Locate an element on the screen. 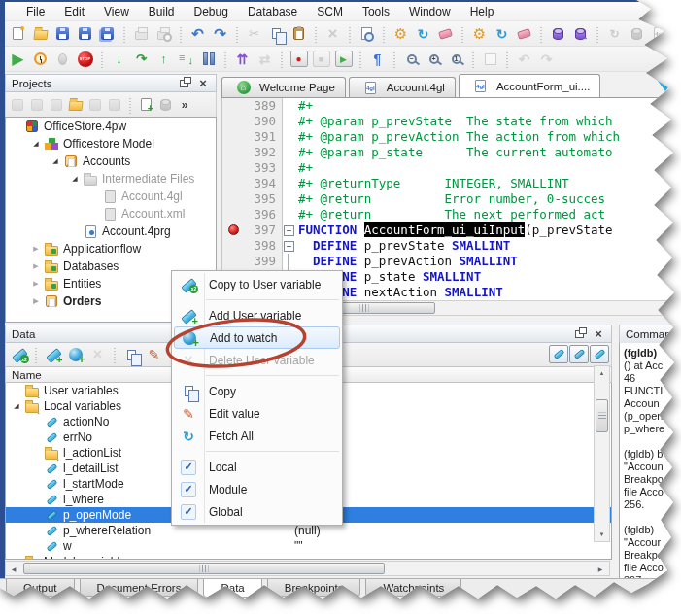  bottom-tab-watchpoints: Watchpoints is located at coordinates (414, 588).